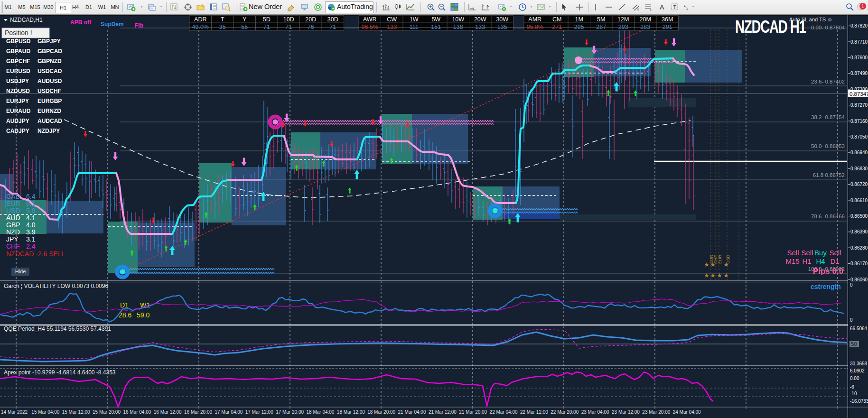 The width and height of the screenshot is (868, 418). What do you see at coordinates (859, 153) in the screenshot?
I see `svg-text: 0.86940` at bounding box center [859, 153].